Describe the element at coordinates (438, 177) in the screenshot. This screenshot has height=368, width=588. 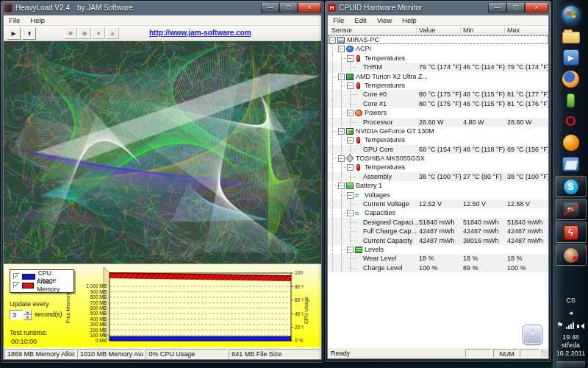
I see `tree-row: Assembly38 °C (100 °F)27 °C (80 °F)38 °C…` at that location.